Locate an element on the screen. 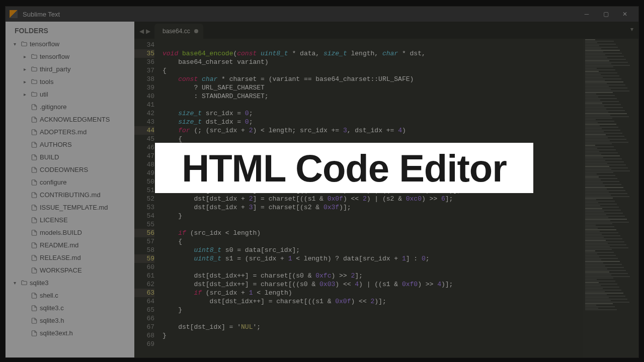  line-number: 48 is located at coordinates (144, 165).